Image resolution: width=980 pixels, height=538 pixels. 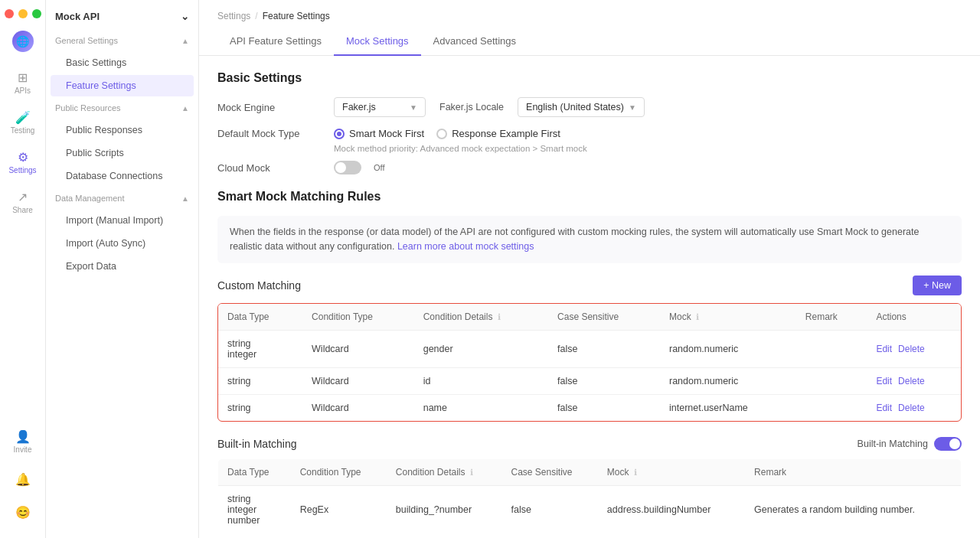 I want to click on row2-edit-btn: Edit, so click(x=884, y=381).